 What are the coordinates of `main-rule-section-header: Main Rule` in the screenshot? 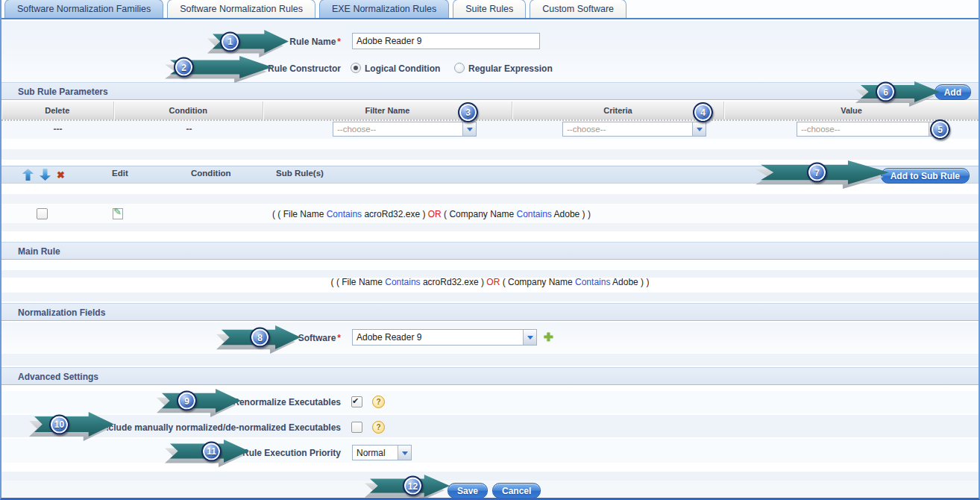 It's located at (490, 251).